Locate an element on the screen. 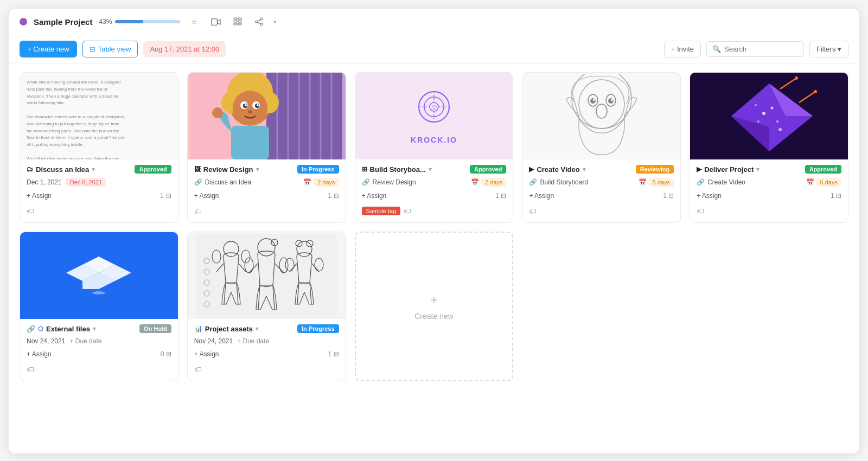 Image resolution: width=868 pixels, height=461 pixels. card-header-external: 🔗 ⬡ External files ▾ On Hold is located at coordinates (99, 329).